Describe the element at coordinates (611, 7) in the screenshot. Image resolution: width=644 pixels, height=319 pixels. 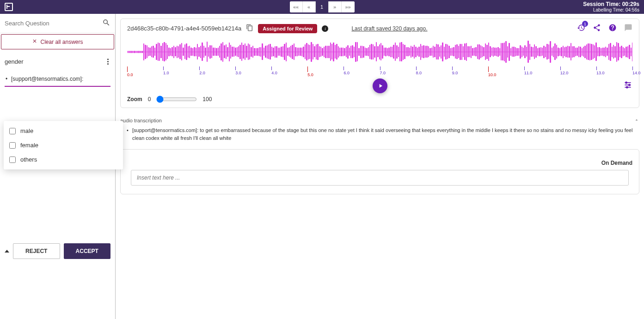
I see `session-info: Session Time: 00:29s Labelling Time: 04:…` at that location.